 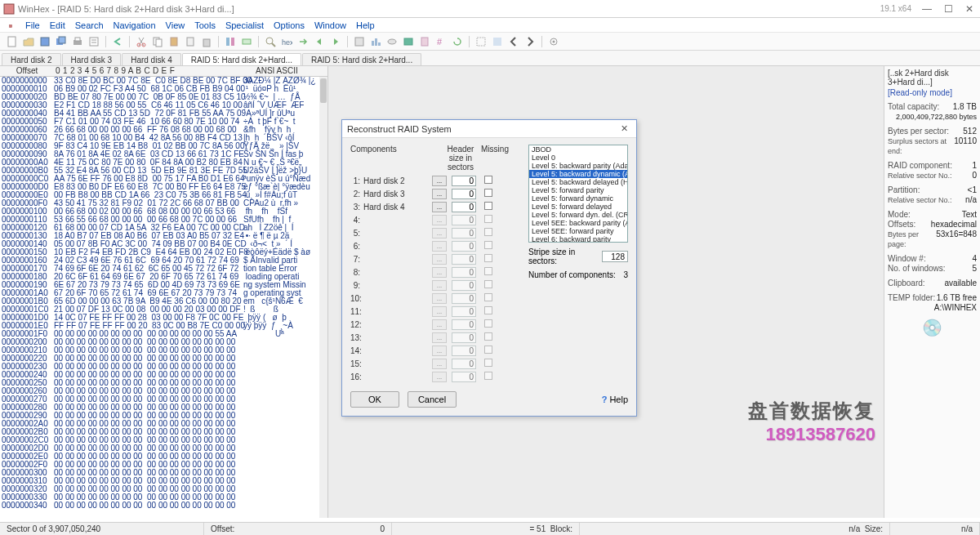 What do you see at coordinates (330, 25) in the screenshot?
I see `menu-window: Window` at bounding box center [330, 25].